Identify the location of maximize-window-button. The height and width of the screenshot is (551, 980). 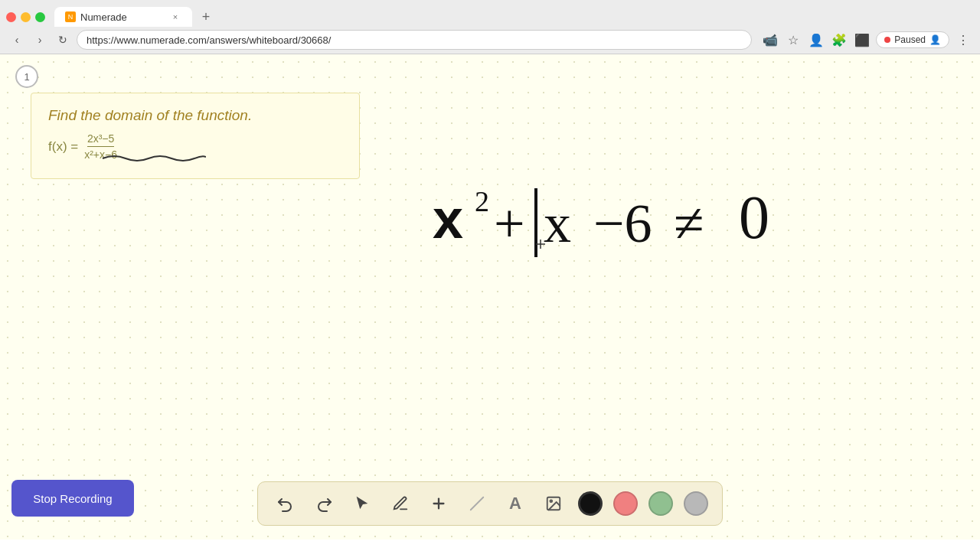
(40, 17).